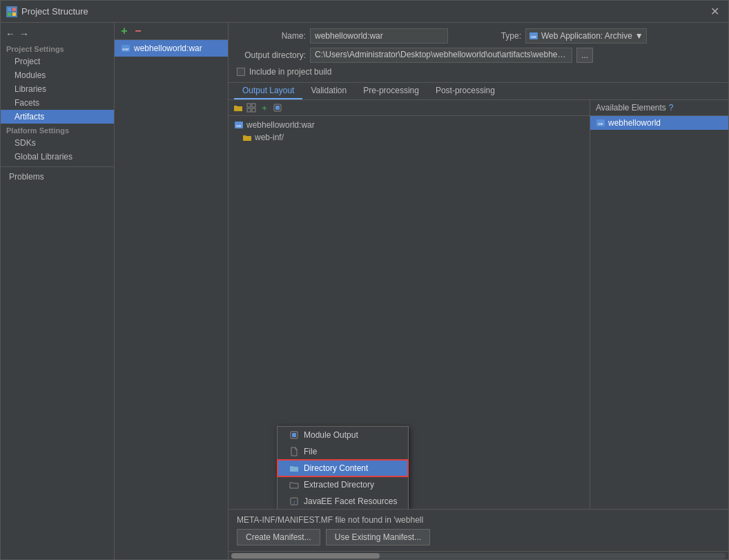  I want to click on project-settings-label: Project Settings, so click(57, 48).